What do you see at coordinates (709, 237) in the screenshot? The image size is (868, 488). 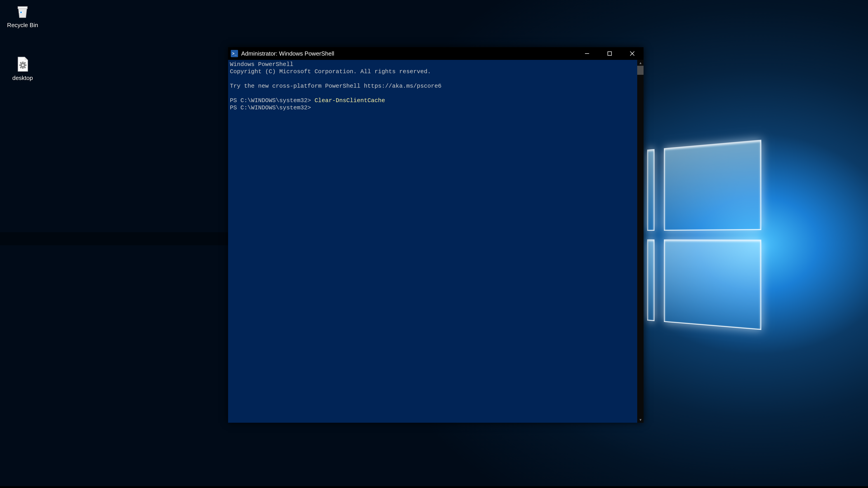 I see `wallpaper-windows-logo` at bounding box center [709, 237].